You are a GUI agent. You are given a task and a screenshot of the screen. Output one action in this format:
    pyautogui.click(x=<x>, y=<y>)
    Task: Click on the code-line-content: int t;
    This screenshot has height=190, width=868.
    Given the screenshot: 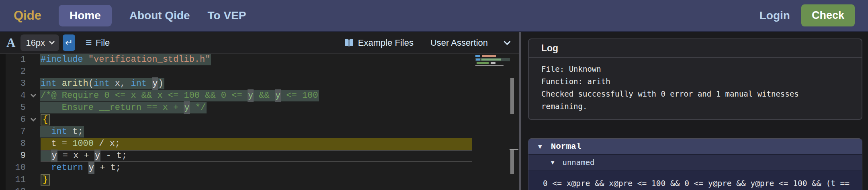 What is the action you would take?
    pyautogui.click(x=256, y=132)
    